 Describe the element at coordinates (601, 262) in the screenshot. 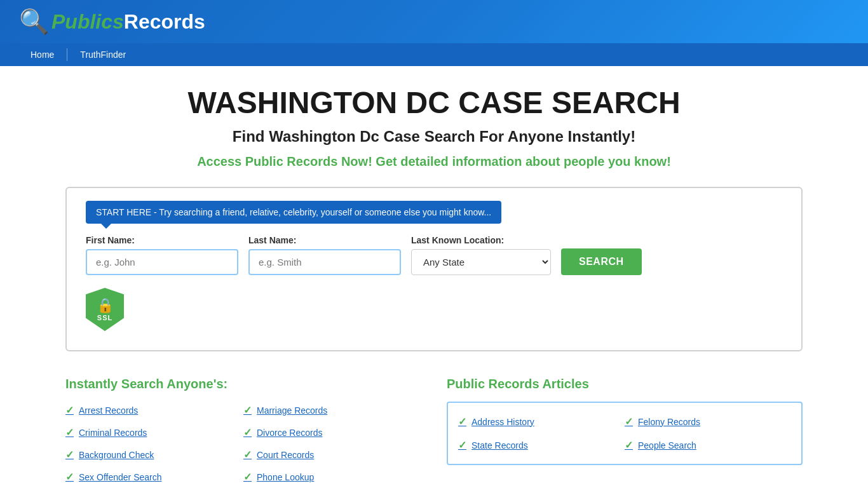

I see `search-button: SEARCH` at that location.